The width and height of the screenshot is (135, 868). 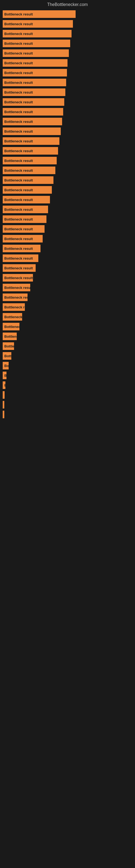 What do you see at coordinates (18, 180) in the screenshot?
I see `bar-label-17: Bottleneck result` at bounding box center [18, 180].